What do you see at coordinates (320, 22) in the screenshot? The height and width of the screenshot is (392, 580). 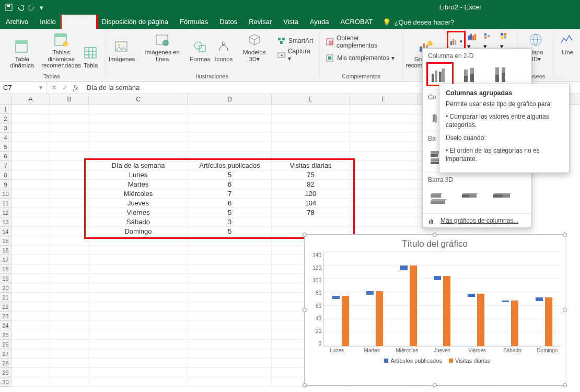 I see `tab-help: Ayuda` at bounding box center [320, 22].